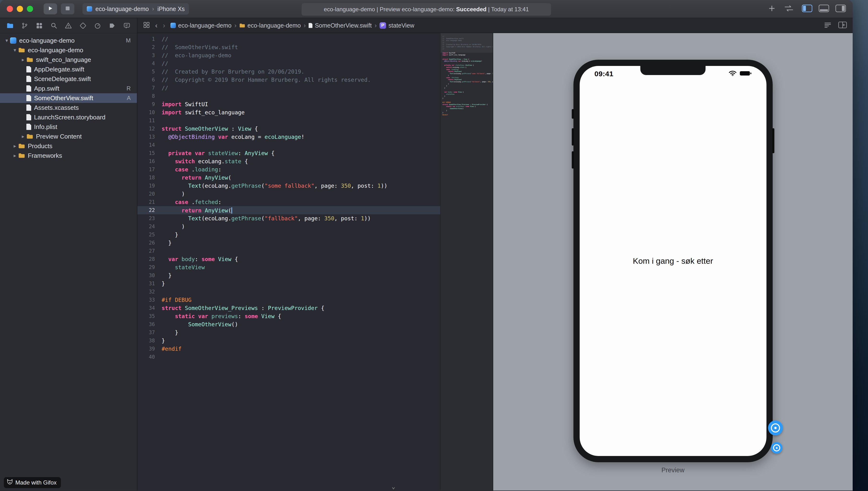 The height and width of the screenshot is (491, 868). Describe the element at coordinates (340, 26) in the screenshot. I see `breadcrumb-item-someotherview-swift: SomeOtherView.swift` at that location.